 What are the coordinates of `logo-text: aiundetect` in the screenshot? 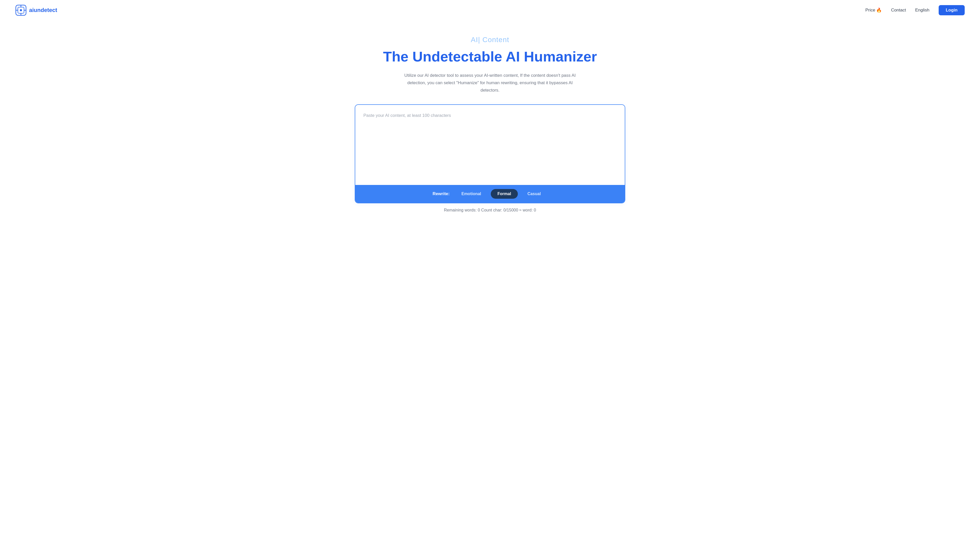 It's located at (43, 10).